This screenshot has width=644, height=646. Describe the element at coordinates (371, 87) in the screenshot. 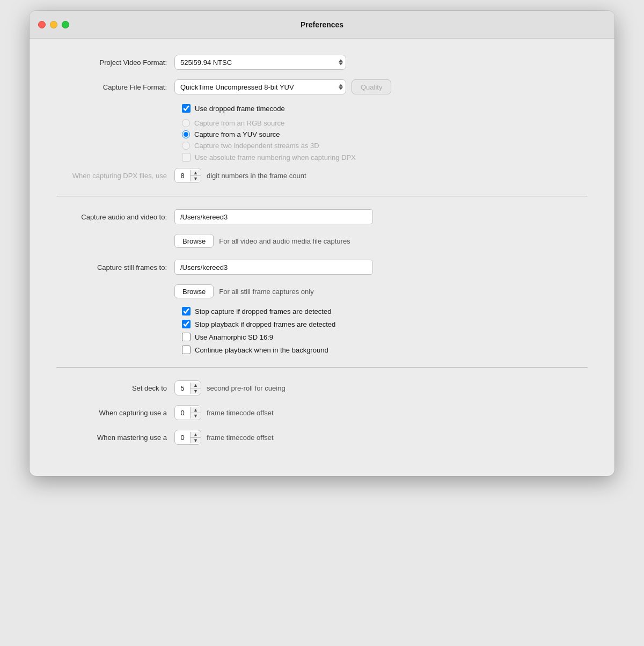

I see `quality-button: Quality` at that location.